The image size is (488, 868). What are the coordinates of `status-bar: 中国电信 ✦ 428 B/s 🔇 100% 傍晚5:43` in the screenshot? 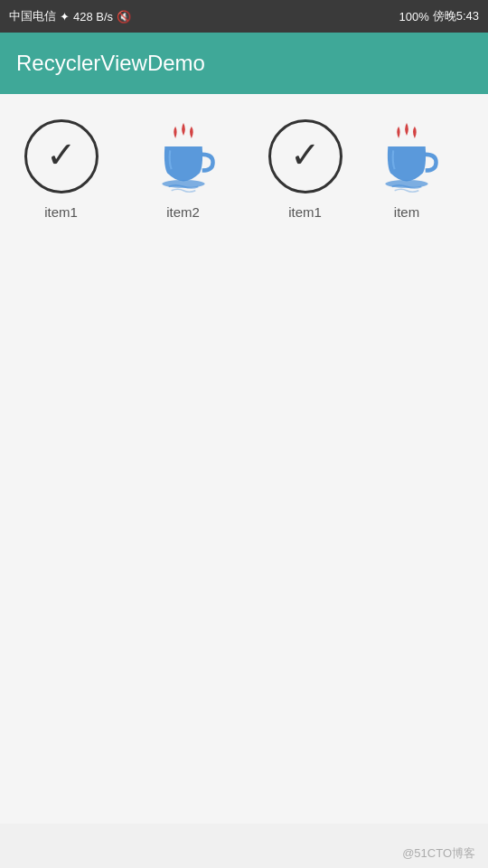 It's located at (244, 16).